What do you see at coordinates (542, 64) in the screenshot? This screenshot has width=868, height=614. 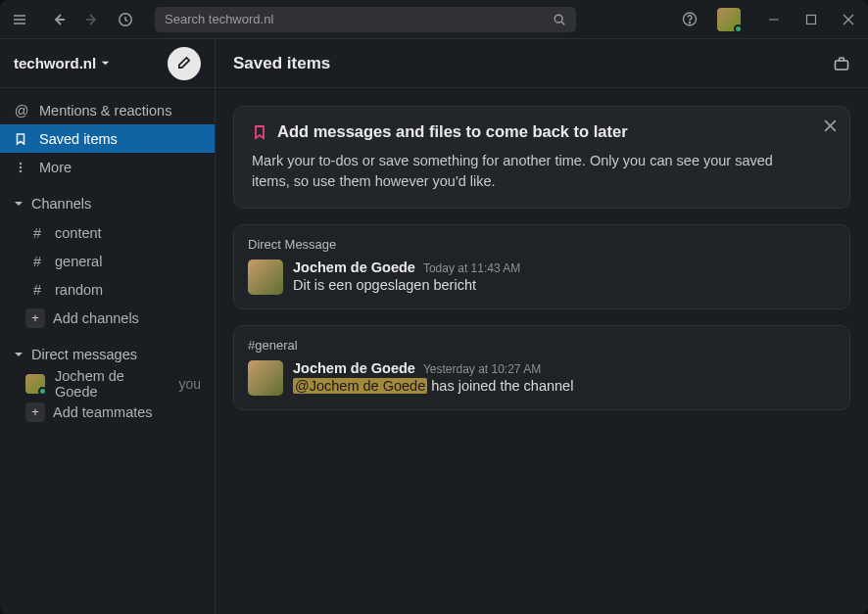 I see `main-header: Saved items` at bounding box center [542, 64].